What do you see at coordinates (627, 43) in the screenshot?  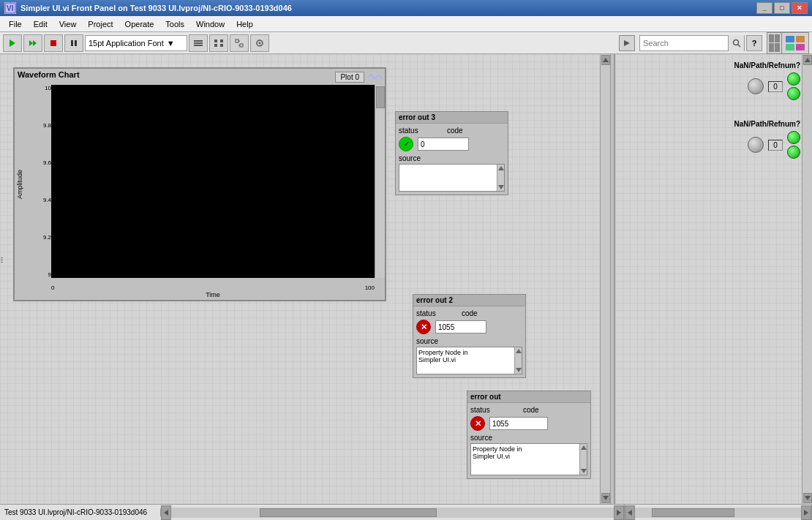 I see `toolbar-extra-btn` at bounding box center [627, 43].